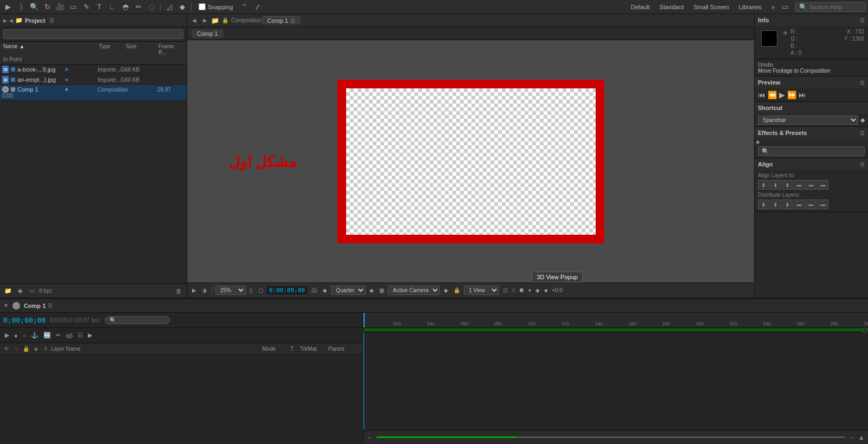 The width and height of the screenshot is (868, 444). Describe the element at coordinates (35, 335) in the screenshot. I see `tl-link-btn: ⚓` at that location.